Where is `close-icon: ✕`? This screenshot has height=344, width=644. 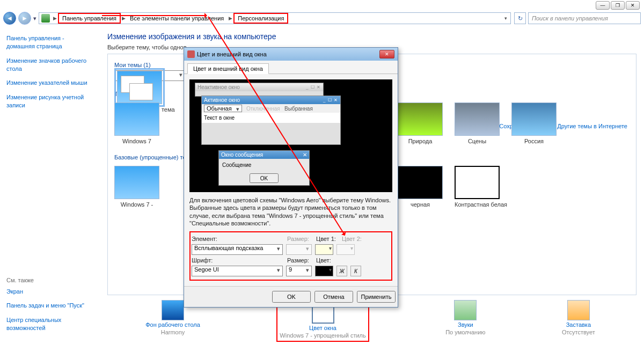
close-icon: ✕ is located at coordinates (305, 155).